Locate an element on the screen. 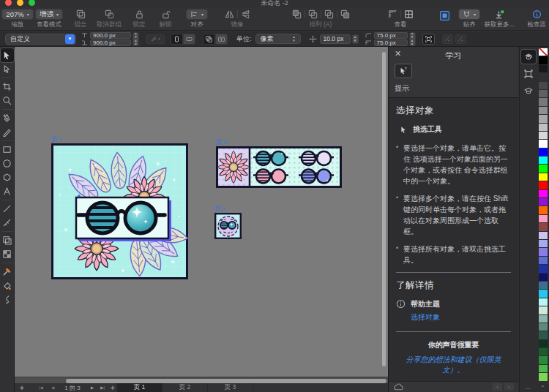 This screenshot has height=392, width=549. snap-dropdown: ▾ is located at coordinates (469, 15).